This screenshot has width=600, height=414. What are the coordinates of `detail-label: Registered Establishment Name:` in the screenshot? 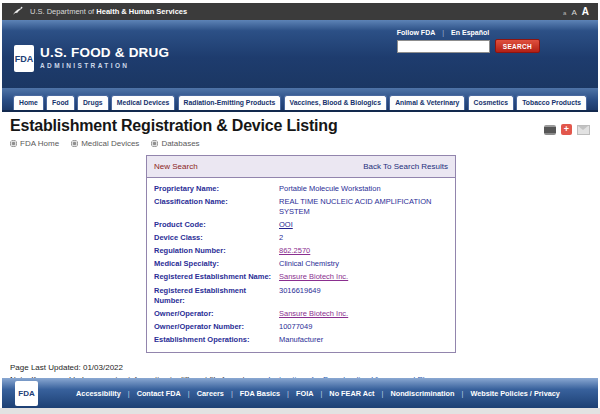 It's located at (216, 277).